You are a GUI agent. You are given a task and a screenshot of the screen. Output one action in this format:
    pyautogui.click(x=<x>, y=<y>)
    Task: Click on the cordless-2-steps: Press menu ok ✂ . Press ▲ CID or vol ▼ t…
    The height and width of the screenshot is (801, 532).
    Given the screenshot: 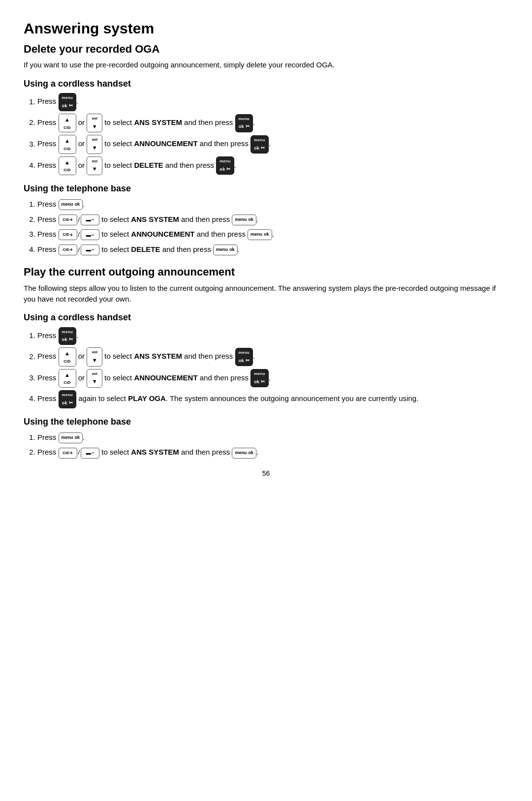 What is the action you would take?
    pyautogui.click(x=273, y=368)
    